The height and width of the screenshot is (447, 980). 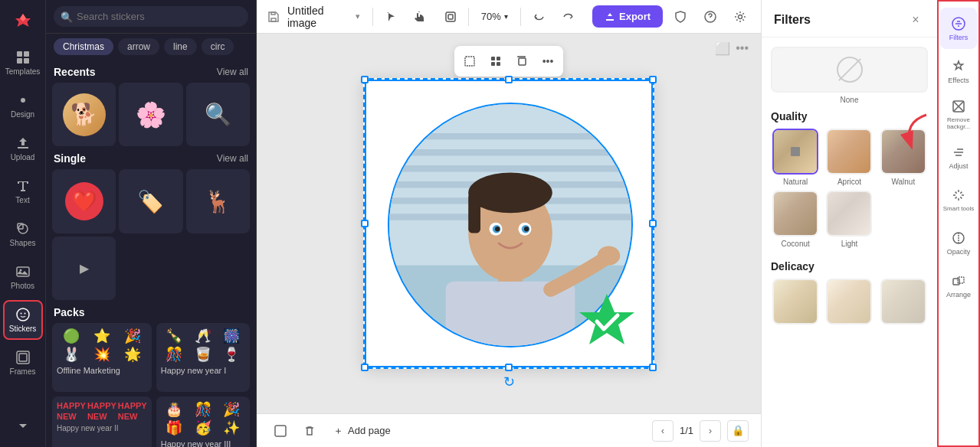 What do you see at coordinates (23, 191) in the screenshot?
I see `sidebar-item-text: Text` at bounding box center [23, 191].